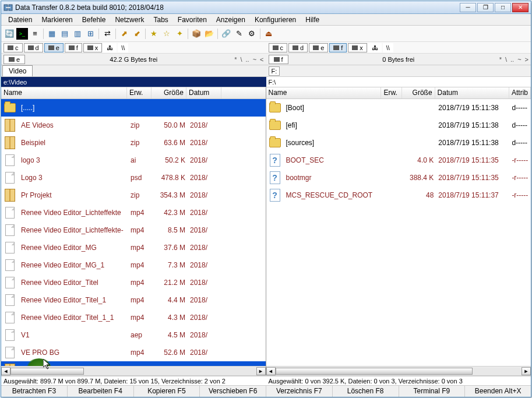 This screenshot has width=532, height=398. Describe the element at coordinates (133, 371) in the screenshot. I see `left-hscroll: ◄ ►` at that location.